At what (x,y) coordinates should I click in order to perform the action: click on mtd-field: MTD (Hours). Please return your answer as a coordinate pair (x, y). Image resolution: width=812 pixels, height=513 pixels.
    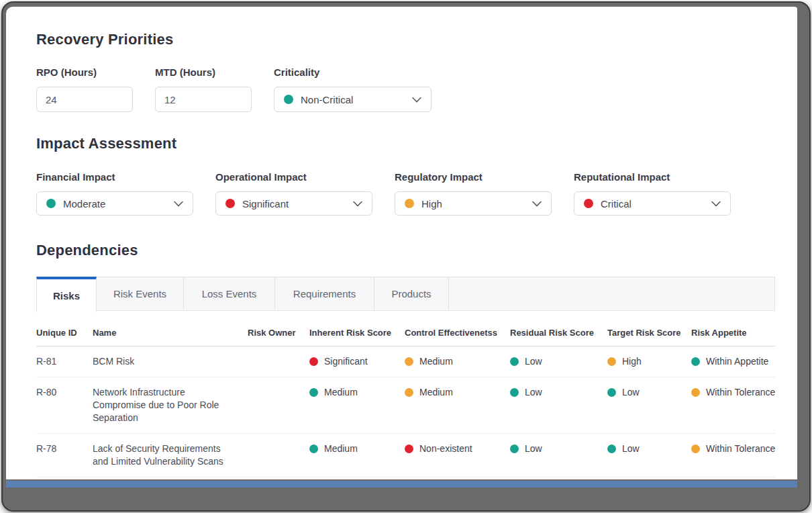
    Looking at the image, I should click on (203, 89).